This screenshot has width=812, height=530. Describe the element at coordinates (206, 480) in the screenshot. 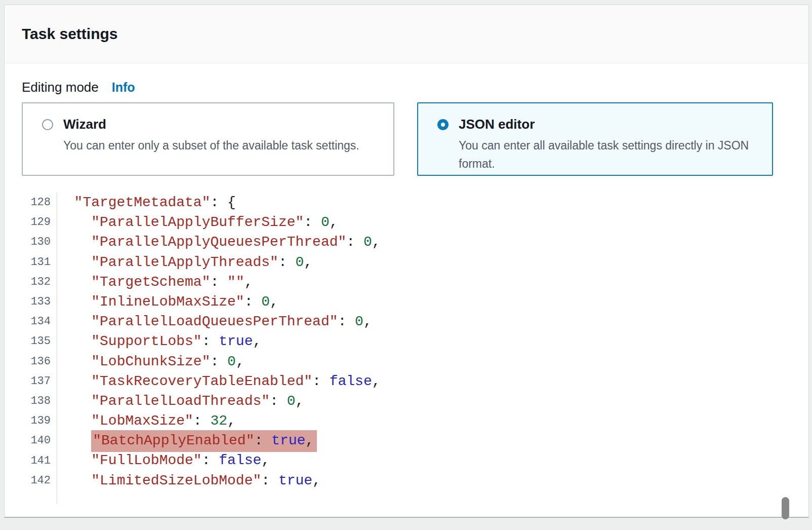

I see `line-content: "LimitedSizeLobMode": true,` at that location.